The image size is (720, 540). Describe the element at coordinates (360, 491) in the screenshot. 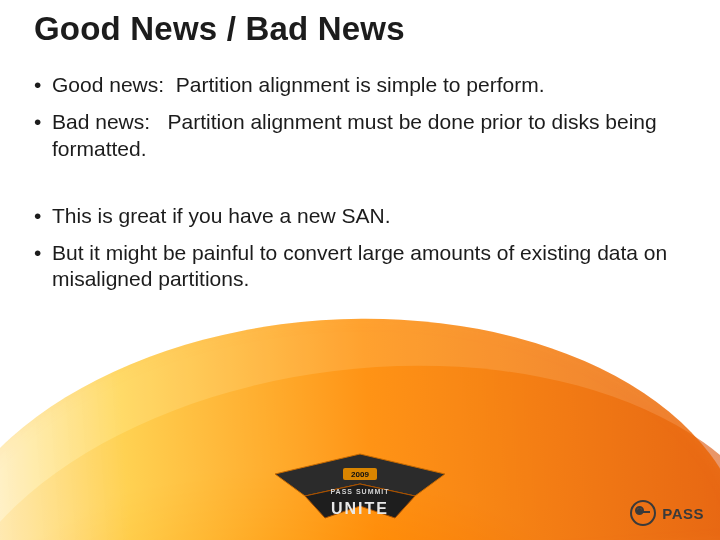

I see `badge-icon: 2009 PASS SUMMIT UNITE` at that location.